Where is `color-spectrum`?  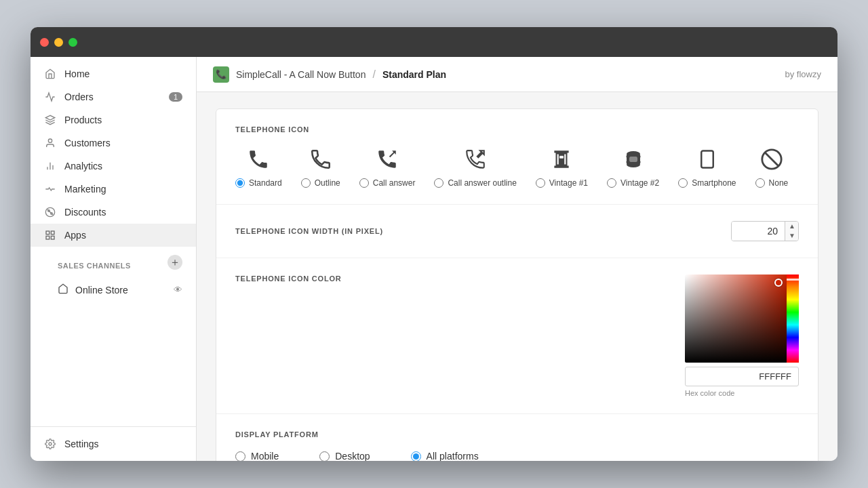 color-spectrum is located at coordinates (793, 319).